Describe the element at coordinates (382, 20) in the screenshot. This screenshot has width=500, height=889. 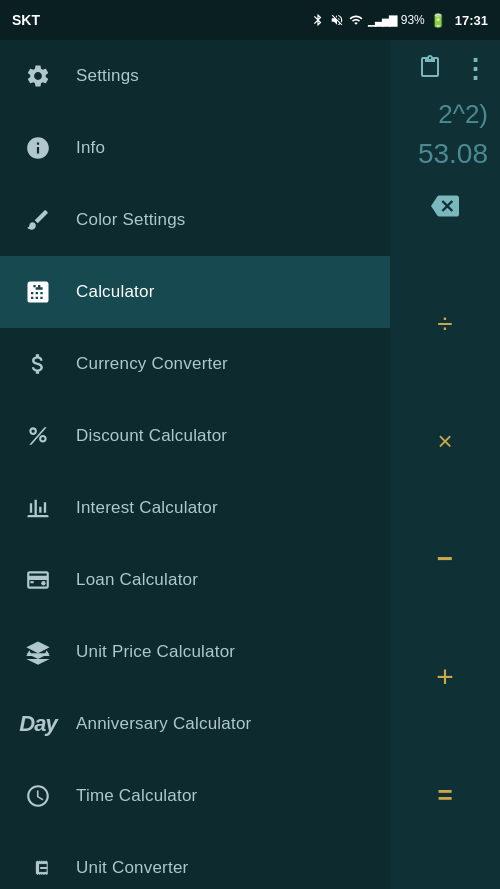
I see `signal-icon: ▁▃▅▇` at that location.